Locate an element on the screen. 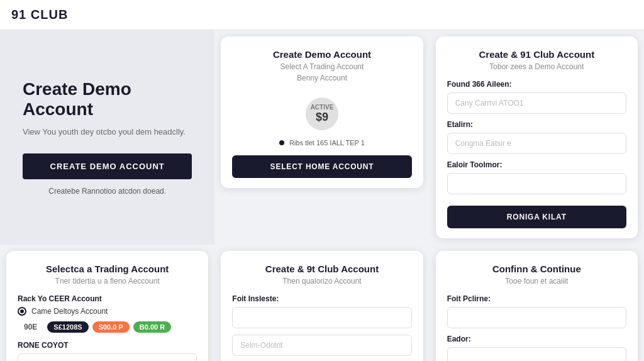  badge2: S00.0 P is located at coordinates (111, 327).